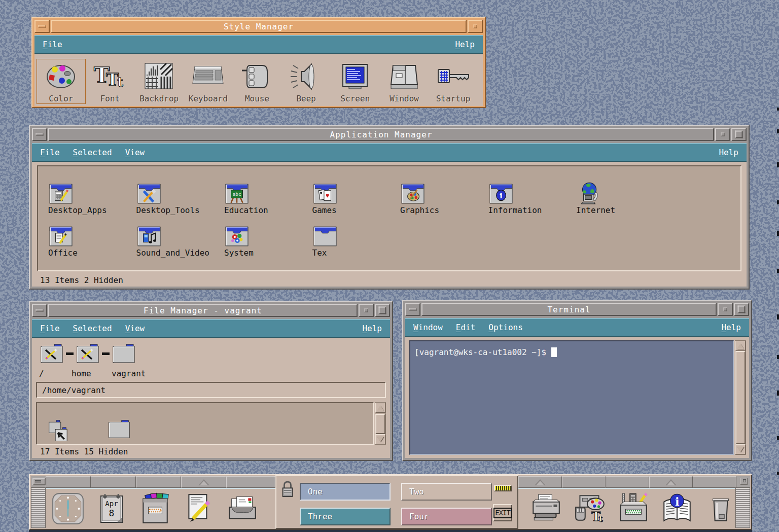 This screenshot has height=532, width=779. I want to click on style-manager-button, so click(590, 508).